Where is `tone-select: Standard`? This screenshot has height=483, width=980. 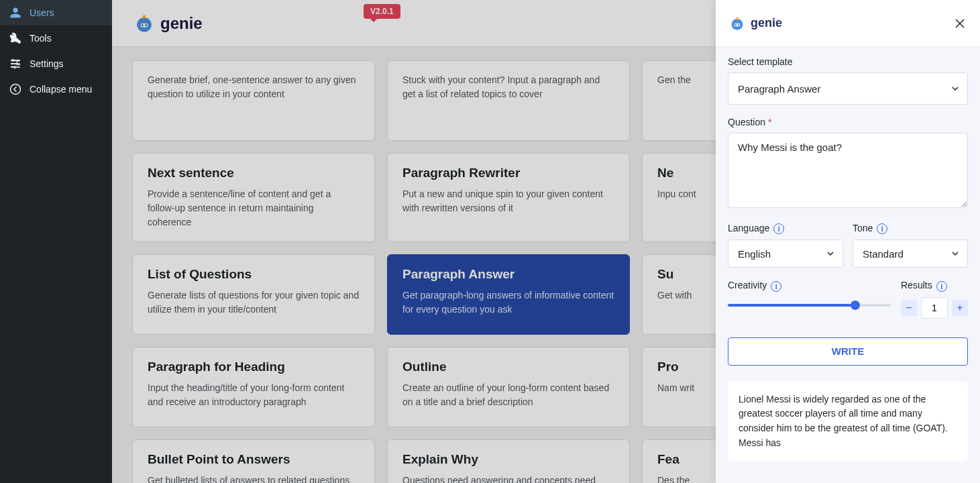
tone-select: Standard is located at coordinates (910, 254).